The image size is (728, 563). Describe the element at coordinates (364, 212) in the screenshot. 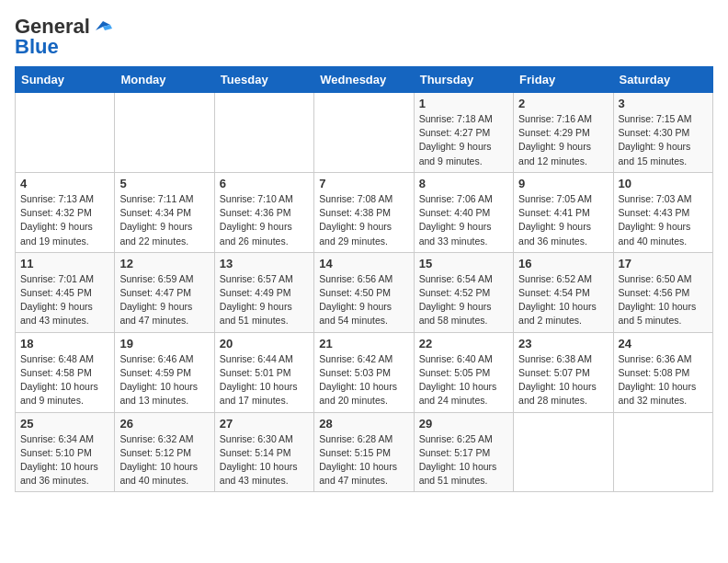

I see `calendar-cell: 7Sunrise: 7:08 AM Sunset: 4:38 PM Daylig…` at that location.